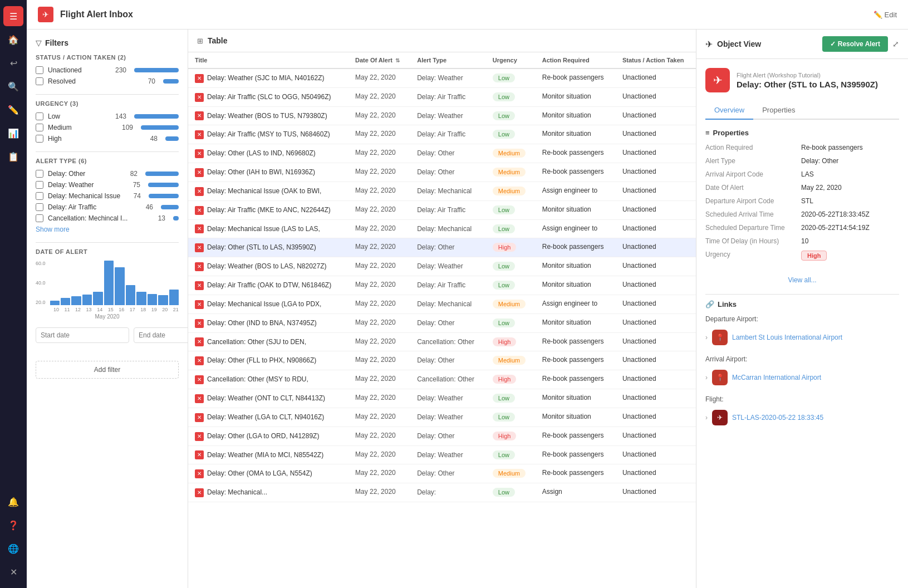 This screenshot has height=588, width=908. What do you see at coordinates (802, 378) in the screenshot?
I see `arrival-airport-link-item: › 📍 McCarran International Airport` at bounding box center [802, 378].